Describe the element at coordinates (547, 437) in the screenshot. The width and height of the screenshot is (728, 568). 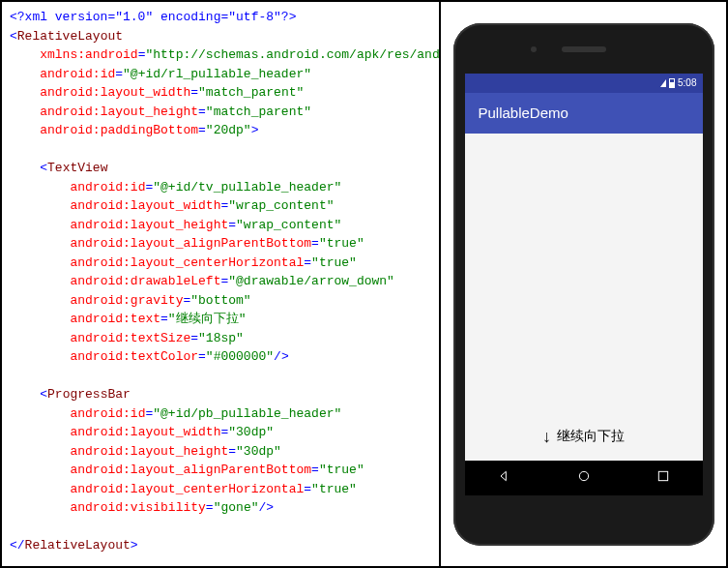
I see `arrow-down-icon: ↓` at that location.